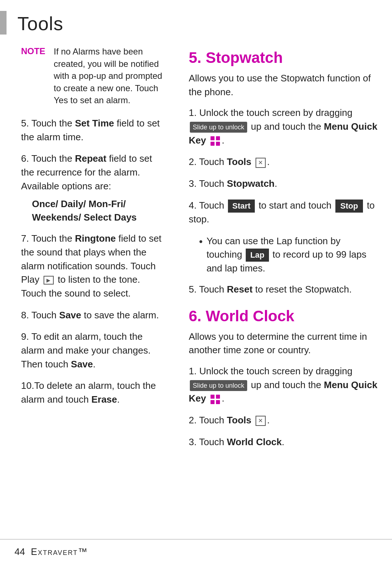 Image resolution: width=392 pixels, height=564 pixels. Describe the element at coordinates (90, 315) in the screenshot. I see `item8-text: 8. Touch Save to save the alarm.` at that location.